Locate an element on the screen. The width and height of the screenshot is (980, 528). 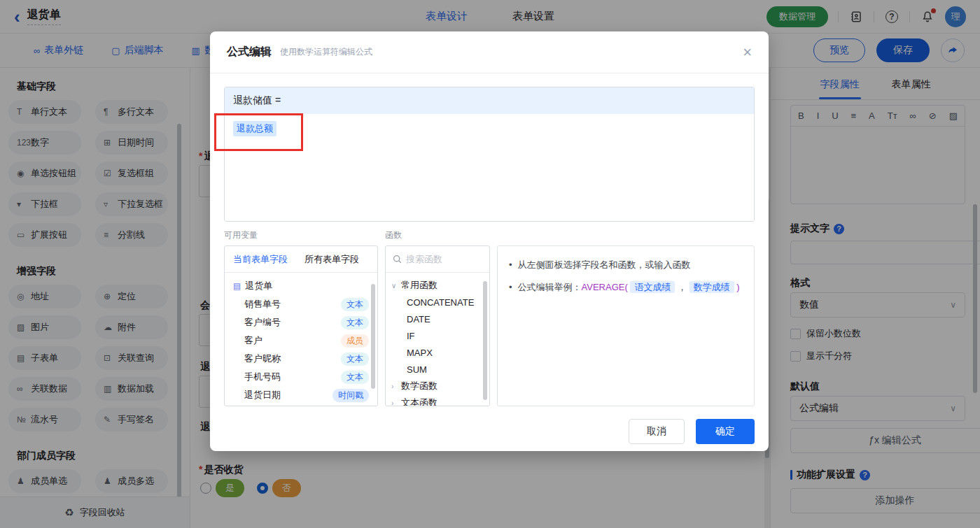
functions-scrollbar-thumb is located at coordinates (485, 341).